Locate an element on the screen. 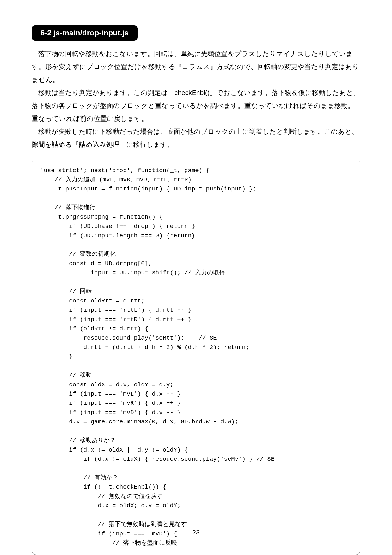  paragraph-3: 移動が失敗した時に下移動だった場合は、底面か他のブロックの上に到着したと判断しま… is located at coordinates (196, 138).